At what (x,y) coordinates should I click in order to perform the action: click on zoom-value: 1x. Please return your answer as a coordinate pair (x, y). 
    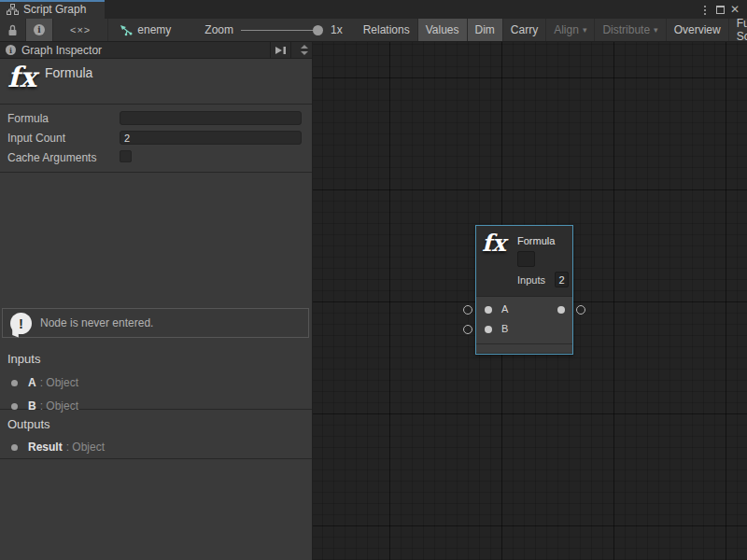
    Looking at the image, I should click on (336, 30).